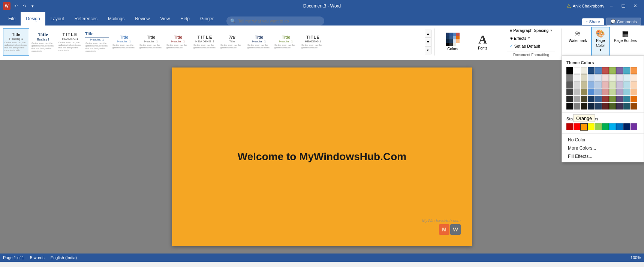 The width and height of the screenshot is (644, 267). What do you see at coordinates (16, 42) in the screenshot?
I see `style-item-default: Title Heading 1 On the insert tab, the g…` at bounding box center [16, 42].